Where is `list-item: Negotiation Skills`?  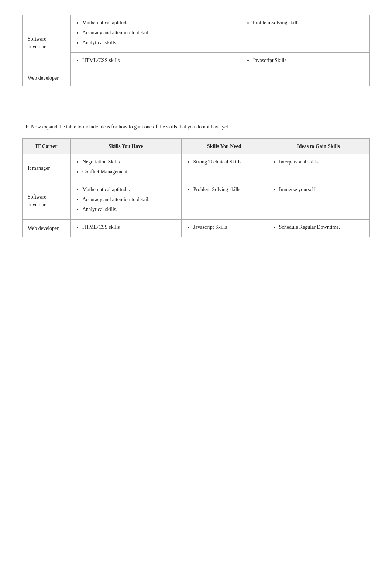 list-item: Negotiation Skills is located at coordinates (129, 162).